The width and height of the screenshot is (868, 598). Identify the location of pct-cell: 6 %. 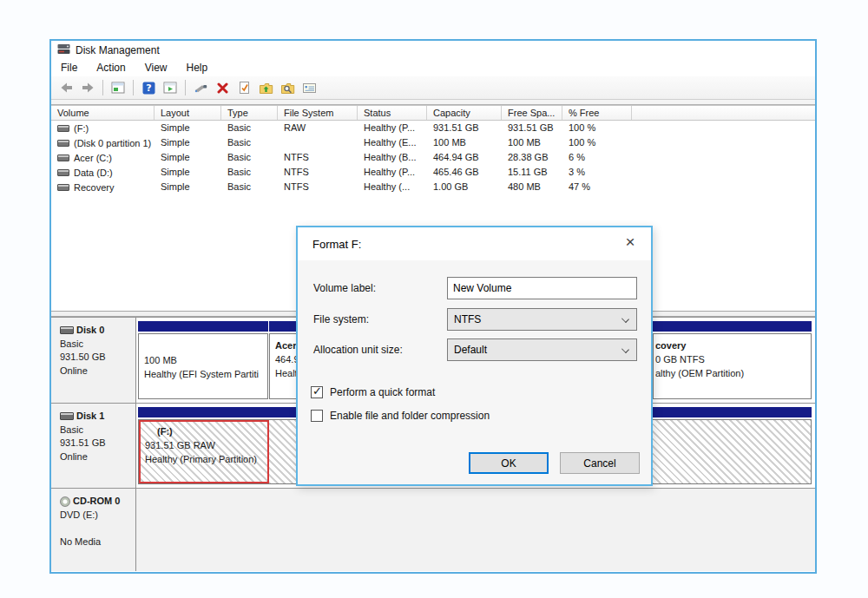
(597, 158).